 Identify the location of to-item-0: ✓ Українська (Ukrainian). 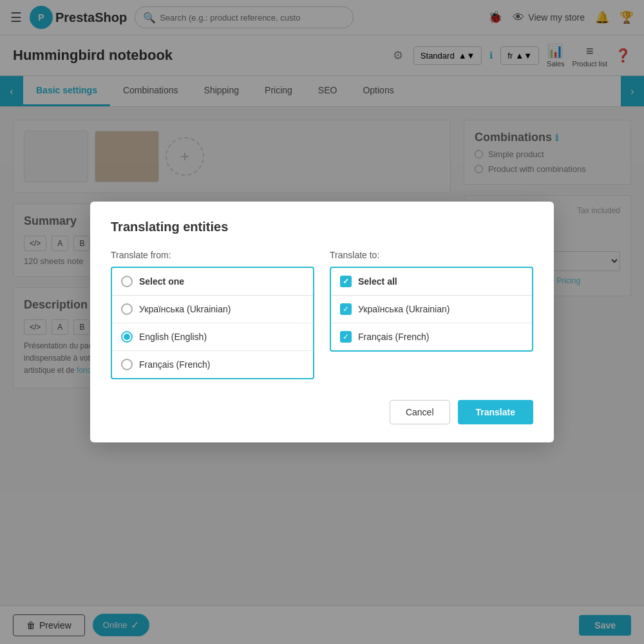
(431, 309).